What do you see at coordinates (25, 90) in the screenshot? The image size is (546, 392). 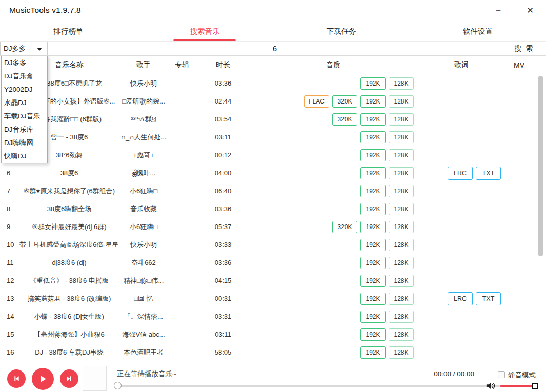 I see `dropdown-option: Y2002DJ` at bounding box center [25, 90].